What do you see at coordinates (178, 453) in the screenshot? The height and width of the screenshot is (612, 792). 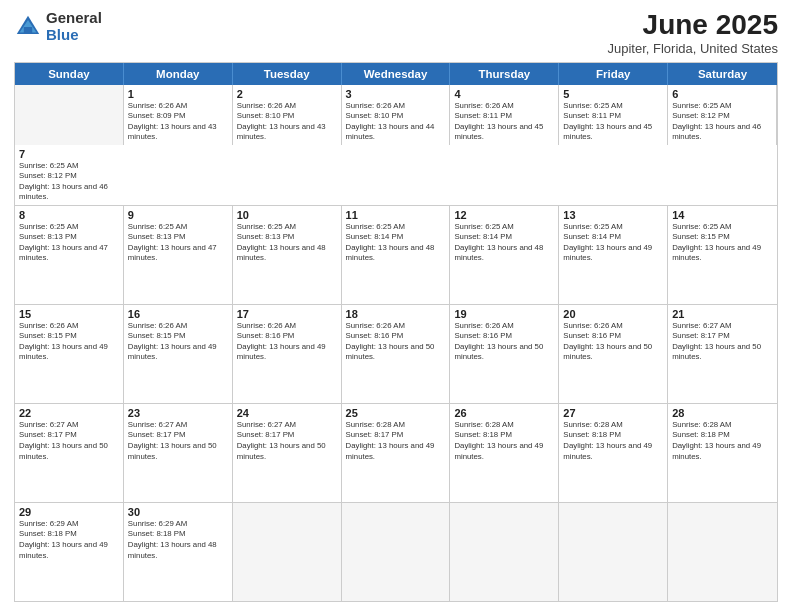 I see `day-cell-23: 23Sunrise: 6:27 AMSunset: 8:17 PMDayligh…` at bounding box center [178, 453].